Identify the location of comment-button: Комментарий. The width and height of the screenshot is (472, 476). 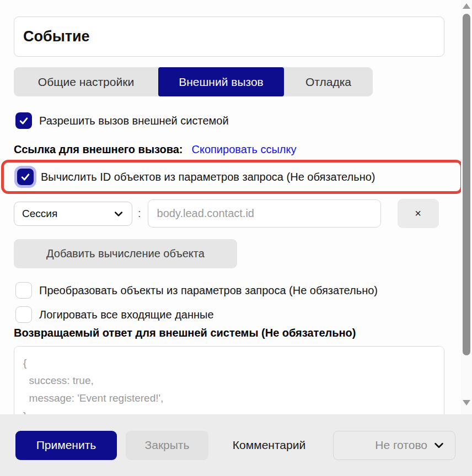
(269, 445).